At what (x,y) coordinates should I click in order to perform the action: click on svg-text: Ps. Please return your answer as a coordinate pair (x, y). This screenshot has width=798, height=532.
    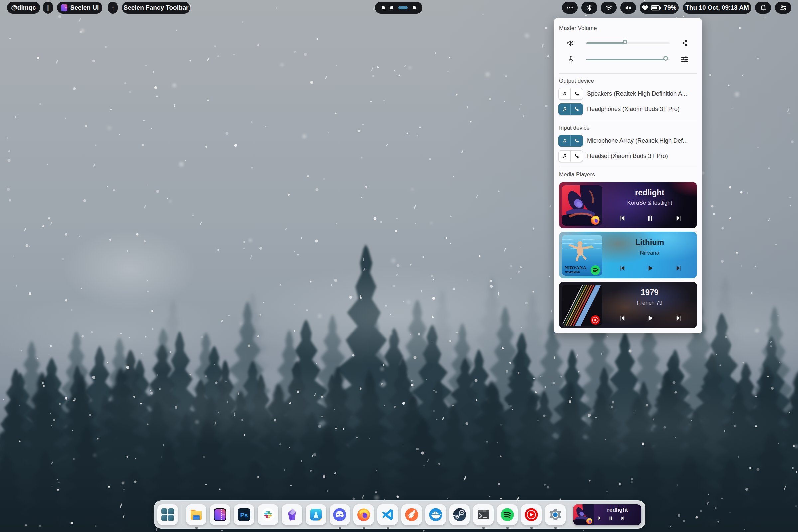
    Looking at the image, I should click on (244, 515).